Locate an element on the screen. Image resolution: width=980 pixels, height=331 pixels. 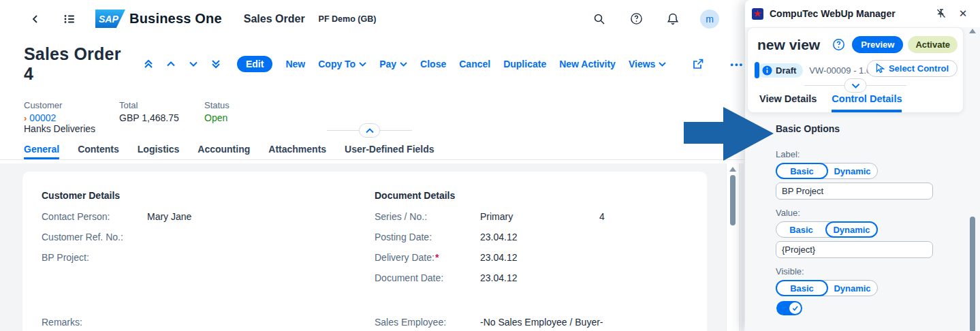
basic-options-heading: Basic Options is located at coordinates (808, 129).